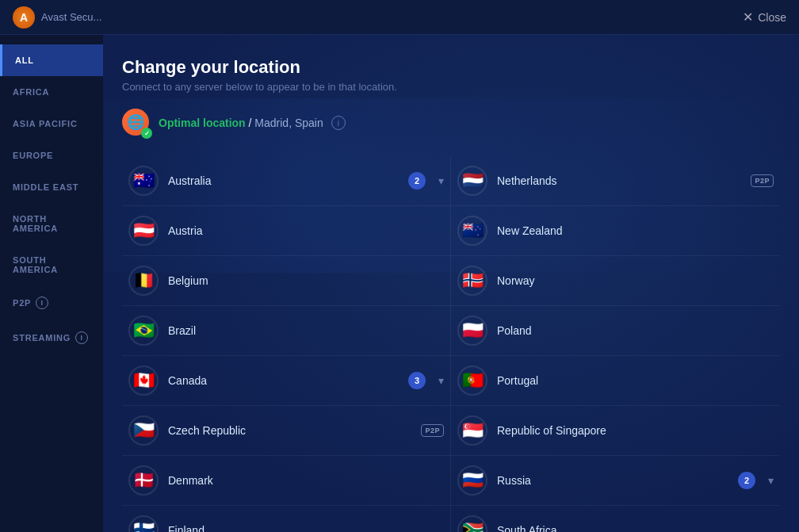 This screenshot has height=532, width=799. What do you see at coordinates (287, 480) in the screenshot?
I see `country-item-denmark: 🇩🇰 Denmark` at bounding box center [287, 480].